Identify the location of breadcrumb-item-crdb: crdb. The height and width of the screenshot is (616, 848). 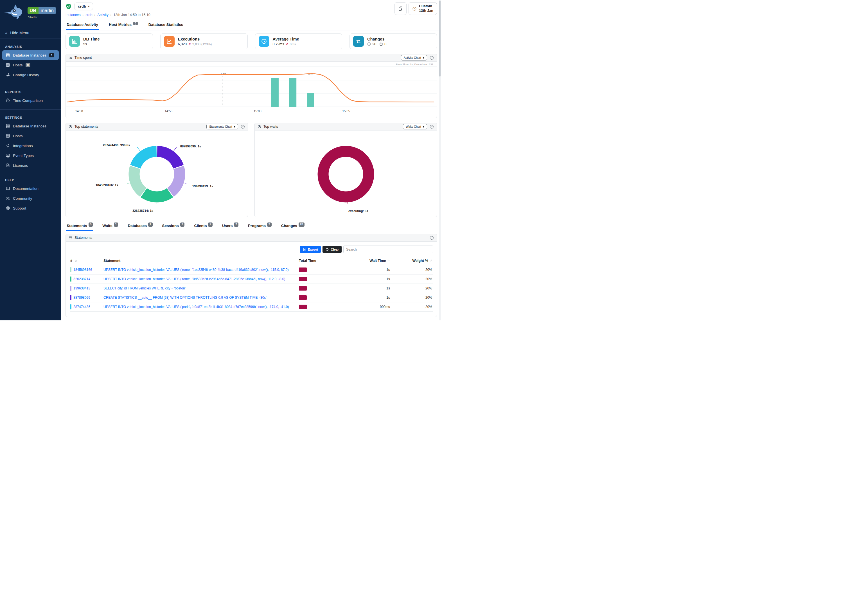
(89, 15).